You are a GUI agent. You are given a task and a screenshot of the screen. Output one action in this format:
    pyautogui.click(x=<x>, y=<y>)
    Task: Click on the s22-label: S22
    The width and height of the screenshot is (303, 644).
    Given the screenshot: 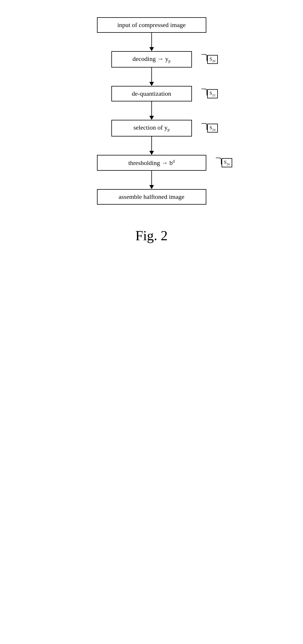 What is the action you would take?
    pyautogui.click(x=212, y=94)
    